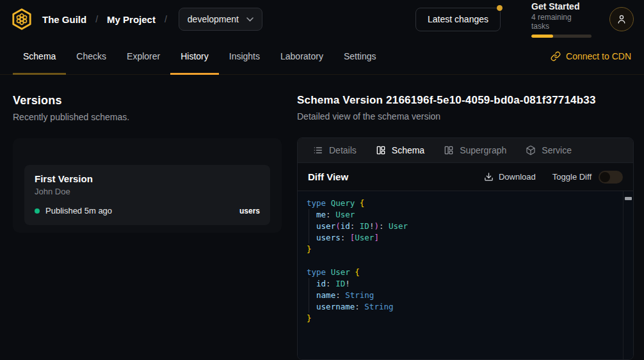 The width and height of the screenshot is (644, 360). What do you see at coordinates (591, 56) in the screenshot?
I see `connect-to-cdn-link: Connect to CDN` at bounding box center [591, 56].